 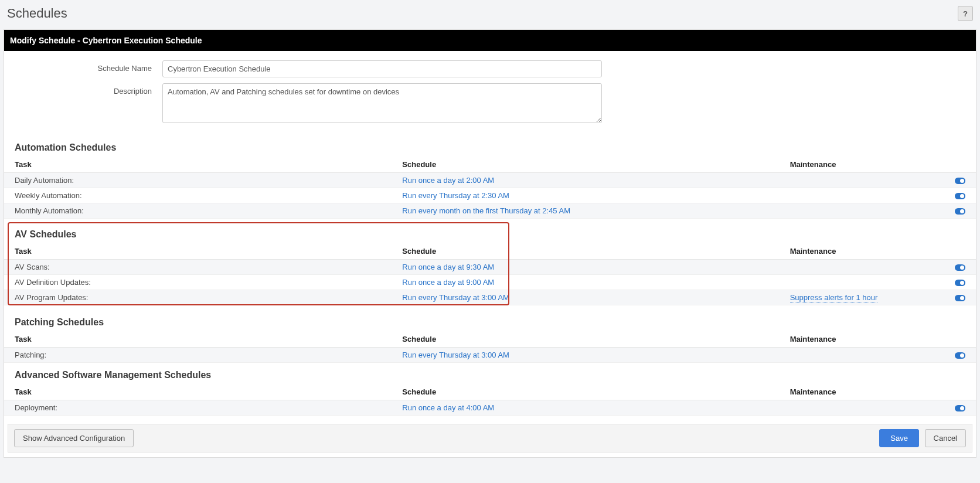 What do you see at coordinates (32, 267) in the screenshot?
I see `task-label: AV Scans:` at bounding box center [32, 267].